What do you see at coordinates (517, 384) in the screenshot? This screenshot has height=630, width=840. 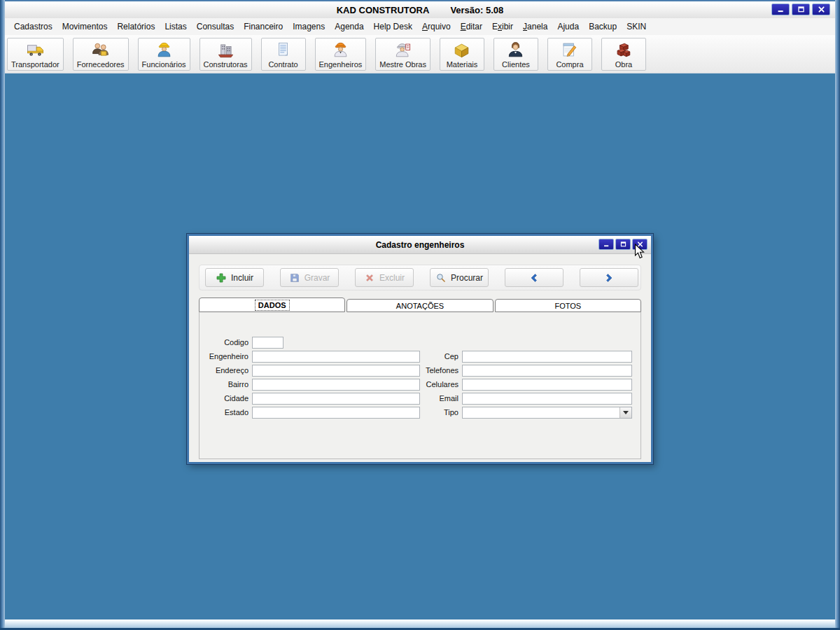 I see `form-column-right: CepTelefonesCelularesEmailTipo` at bounding box center [517, 384].